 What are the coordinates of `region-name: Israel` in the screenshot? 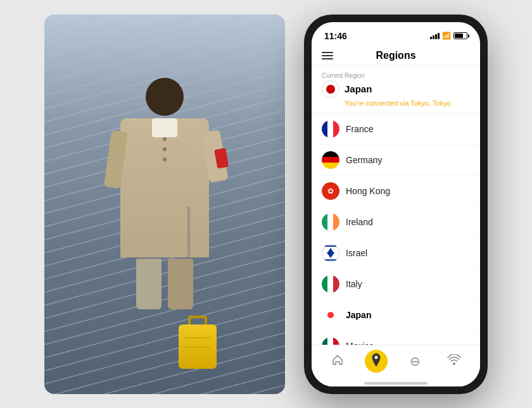 It's located at (357, 253).